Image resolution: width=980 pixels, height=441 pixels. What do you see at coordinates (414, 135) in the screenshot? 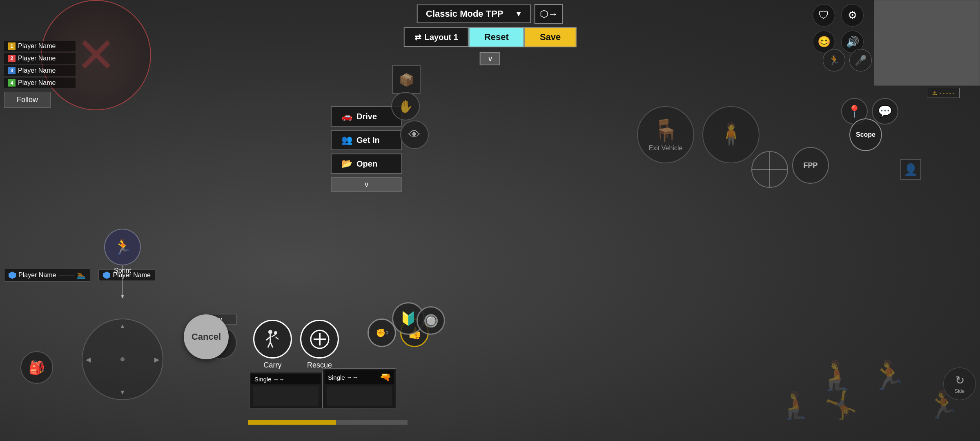
I see `eye-icon: 👁` at bounding box center [414, 135].